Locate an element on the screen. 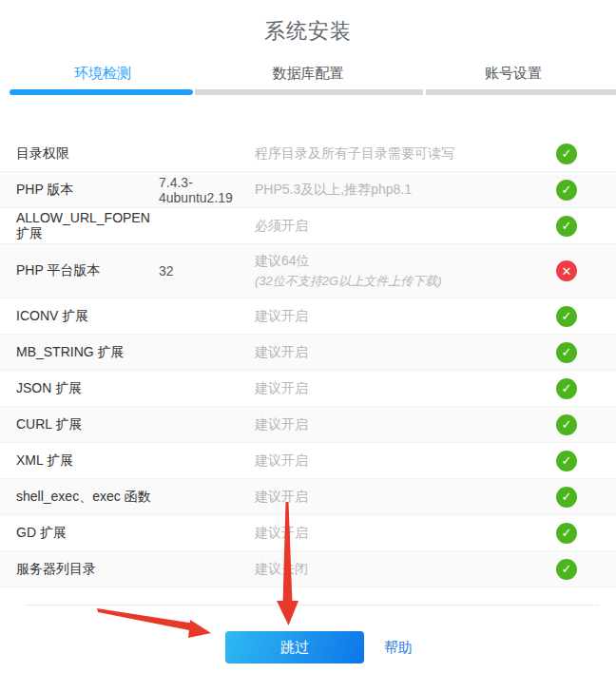 The image size is (616, 673). table-row: CURL 扩展 建议开启 is located at coordinates (308, 425).